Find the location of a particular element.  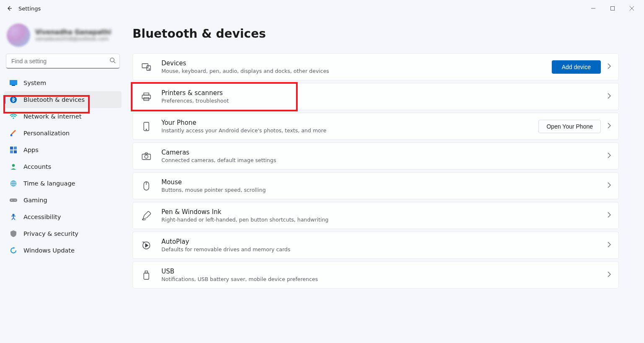

card-cameras: Cameras Connected cameras, default image… is located at coordinates (376, 156).